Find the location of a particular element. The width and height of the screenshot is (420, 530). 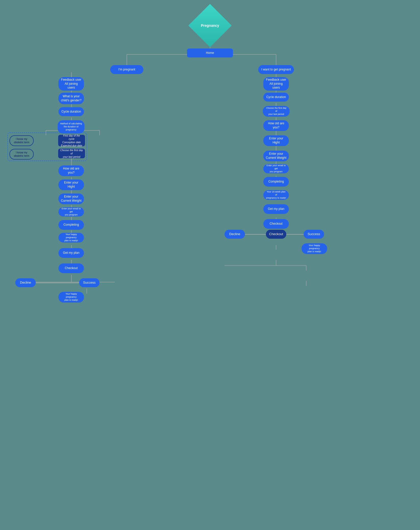

happy-plan-small-right-label: Your 16-week plan of pregnancy is ready! is located at coordinates (276, 195).